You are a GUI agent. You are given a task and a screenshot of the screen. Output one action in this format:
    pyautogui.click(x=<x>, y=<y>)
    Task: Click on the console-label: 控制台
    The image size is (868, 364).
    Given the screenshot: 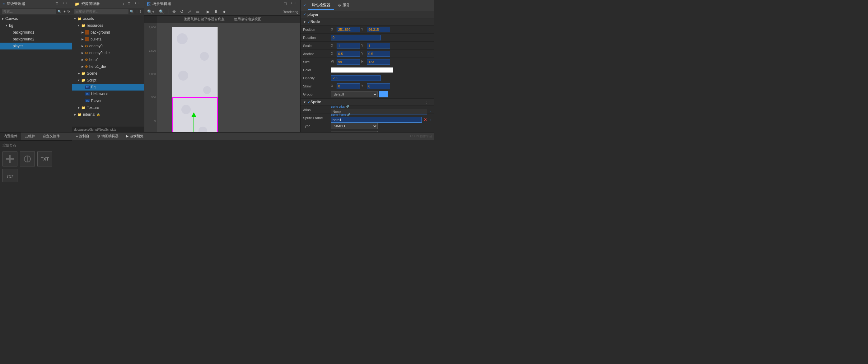 What is the action you would take?
    pyautogui.click(x=84, y=136)
    